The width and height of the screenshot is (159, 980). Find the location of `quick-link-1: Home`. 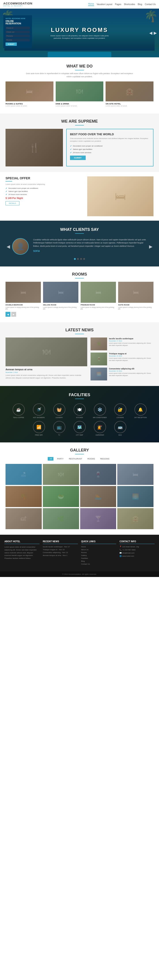

quick-link-1: Home is located at coordinates (99, 547).